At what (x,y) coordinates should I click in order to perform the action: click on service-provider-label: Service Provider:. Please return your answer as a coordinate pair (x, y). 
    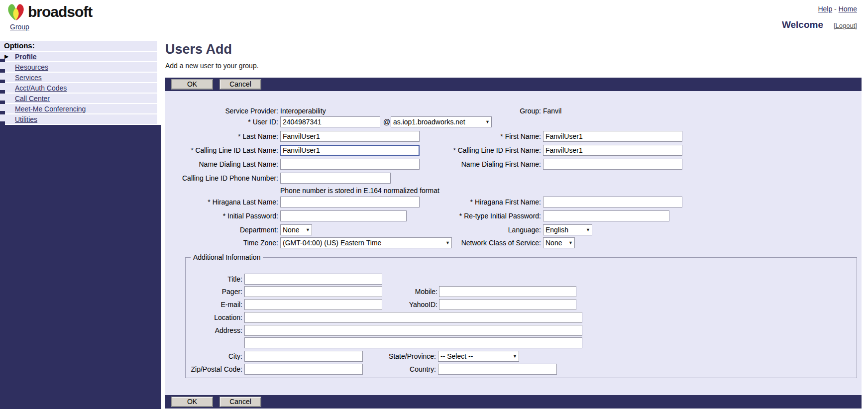
    Looking at the image, I should click on (222, 111).